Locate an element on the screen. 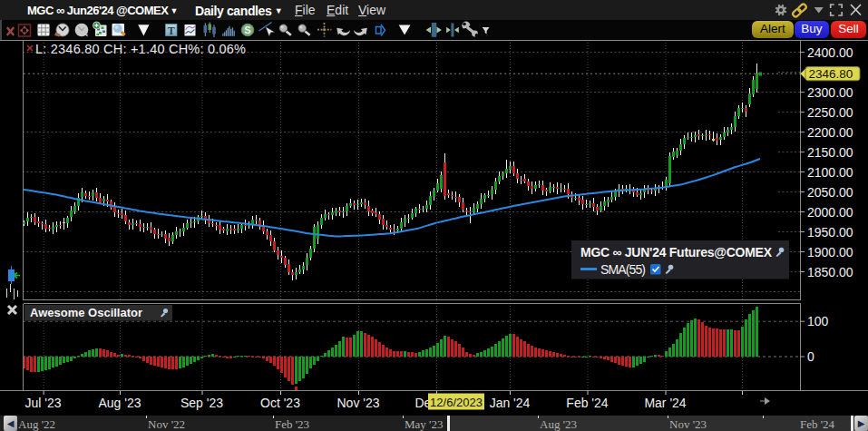  svg-text: 2300.00 is located at coordinates (831, 93).